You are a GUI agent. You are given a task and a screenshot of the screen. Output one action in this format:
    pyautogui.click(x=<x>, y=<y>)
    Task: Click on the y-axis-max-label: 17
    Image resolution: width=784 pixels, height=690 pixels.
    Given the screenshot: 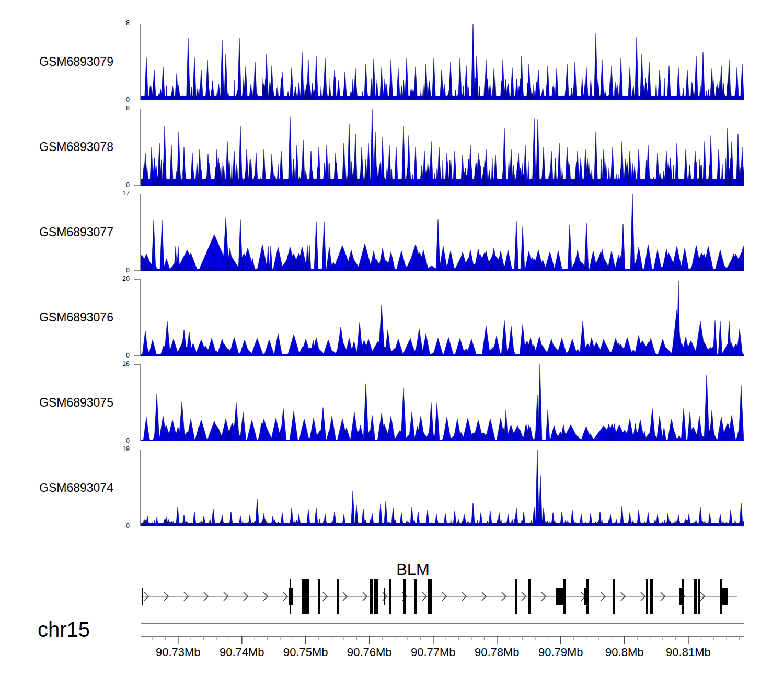 What is the action you would take?
    pyautogui.click(x=114, y=193)
    